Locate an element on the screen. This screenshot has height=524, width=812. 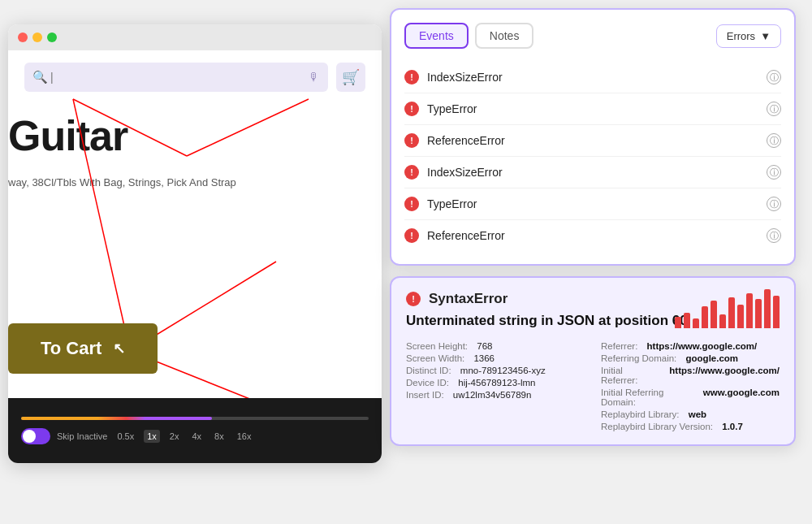
meta-value: 768 is located at coordinates (484, 346).